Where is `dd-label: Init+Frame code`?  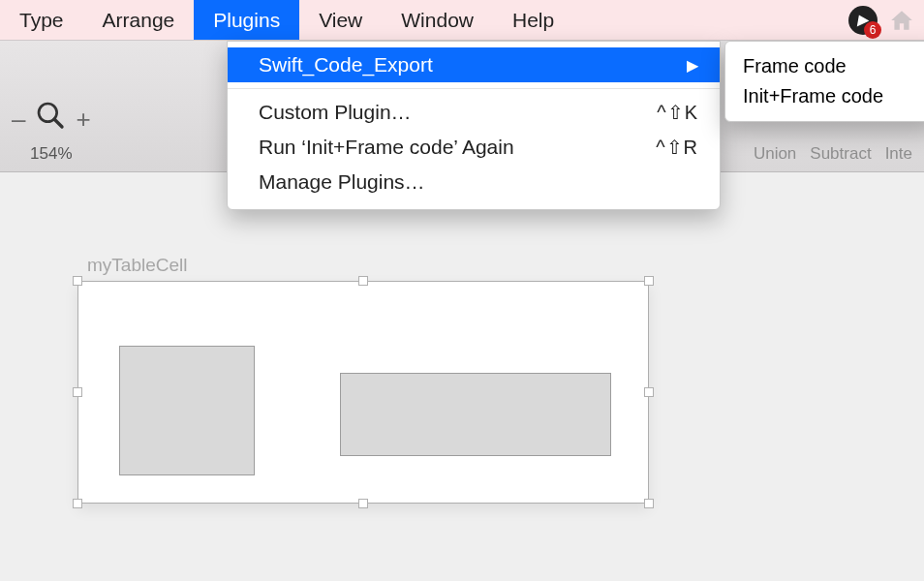
dd-label: Init+Frame code is located at coordinates (814, 96).